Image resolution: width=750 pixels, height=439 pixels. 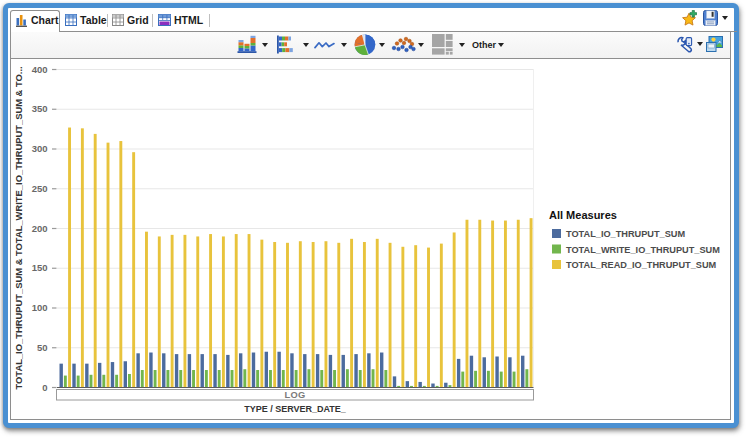 I want to click on svg-text: TOTAL_WRITE_IO_THRUPUT_SUM, so click(x=643, y=250).